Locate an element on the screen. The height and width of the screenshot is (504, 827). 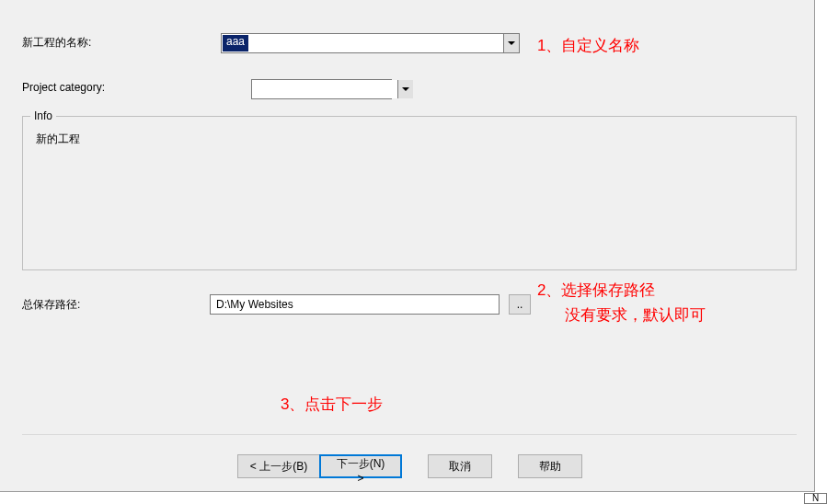
project-name-row: 新工程的名称: is located at coordinates (57, 42).